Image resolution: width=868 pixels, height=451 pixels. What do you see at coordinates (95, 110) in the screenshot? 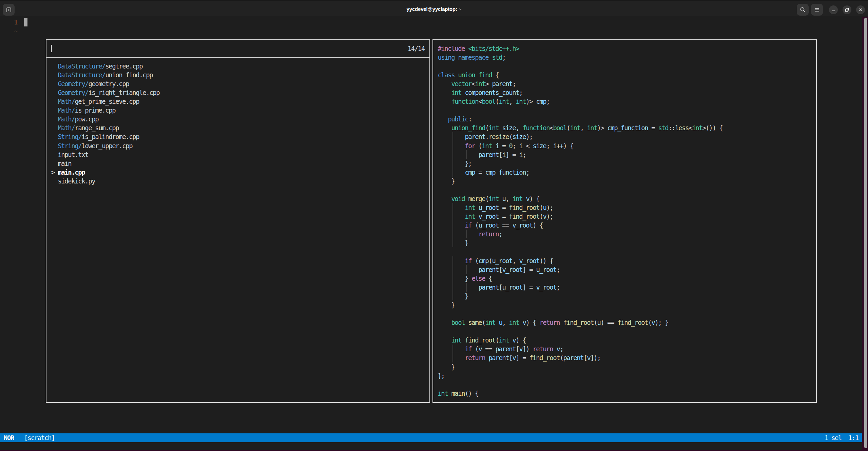
I see `picker-item-name: is_prime.cpp` at bounding box center [95, 110].